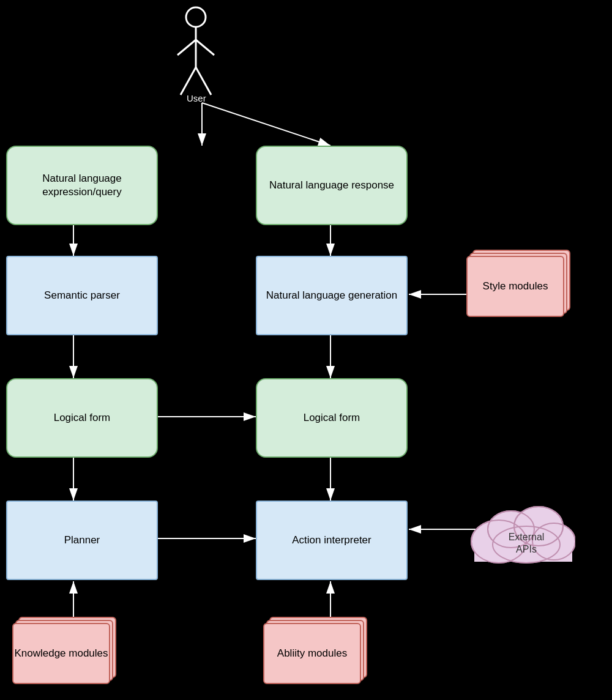  I want to click on action-interpreter-box: Action interpreter, so click(332, 540).